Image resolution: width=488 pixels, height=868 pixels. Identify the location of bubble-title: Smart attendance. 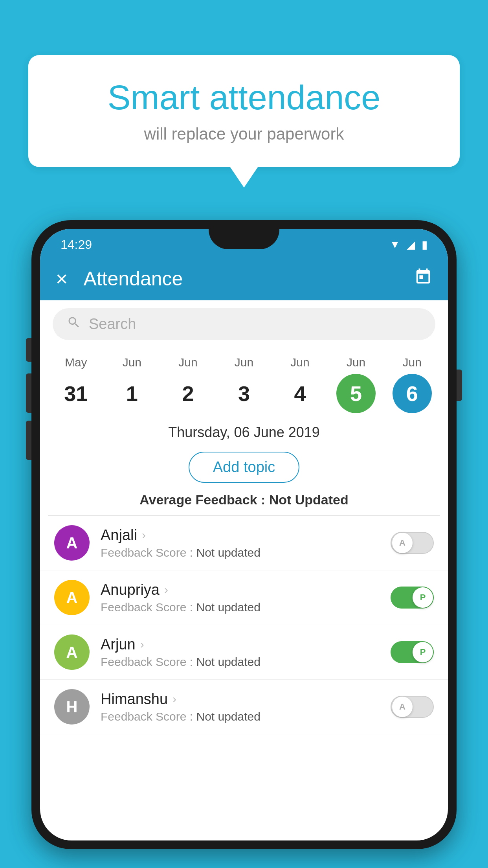
(244, 97).